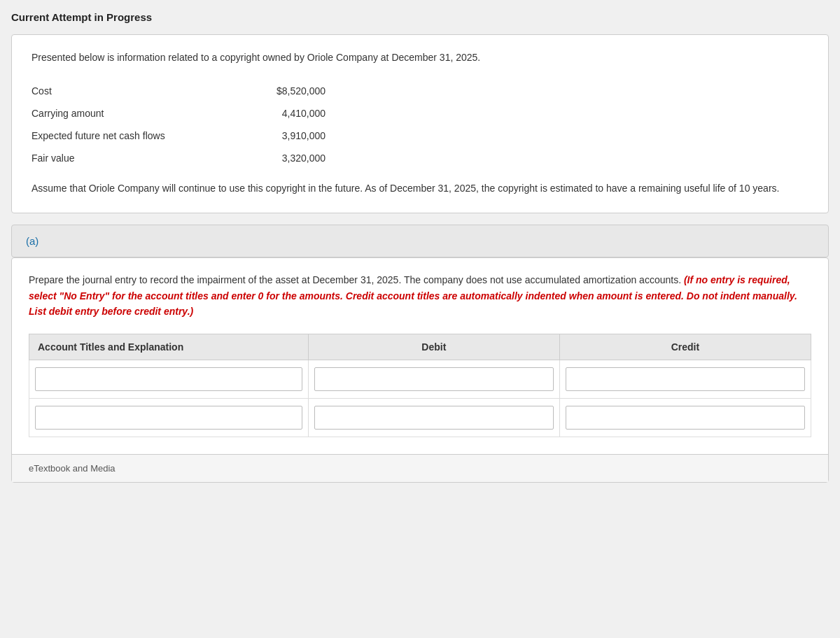  Describe the element at coordinates (420, 91) in the screenshot. I see `data-row-cost: Cost $8,520,000` at that location.